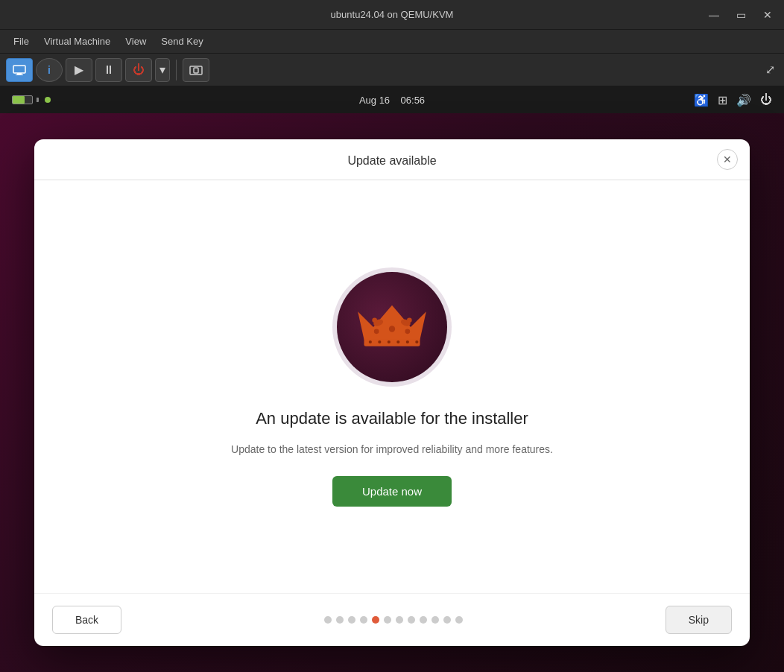 Image resolution: width=784 pixels, height=672 pixels. What do you see at coordinates (768, 15) in the screenshot?
I see `close-button: ✕` at bounding box center [768, 15].